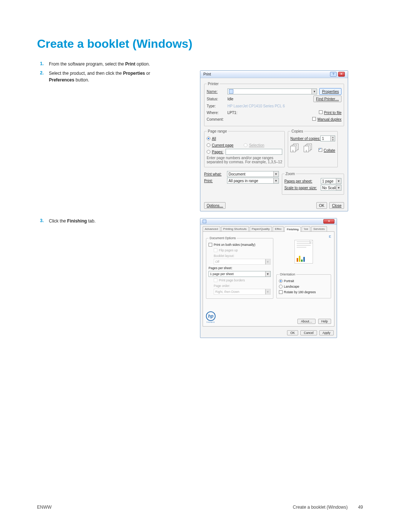 Image resolution: width=400 pixels, height=532 pixels. Describe the element at coordinates (207, 74) in the screenshot. I see `dialog-title: Print` at that location.